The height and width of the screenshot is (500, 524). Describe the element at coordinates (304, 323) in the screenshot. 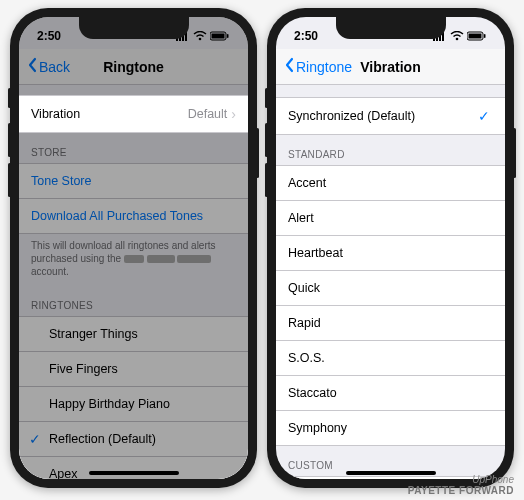

I see `vibration-option-label: Rapid` at that location.